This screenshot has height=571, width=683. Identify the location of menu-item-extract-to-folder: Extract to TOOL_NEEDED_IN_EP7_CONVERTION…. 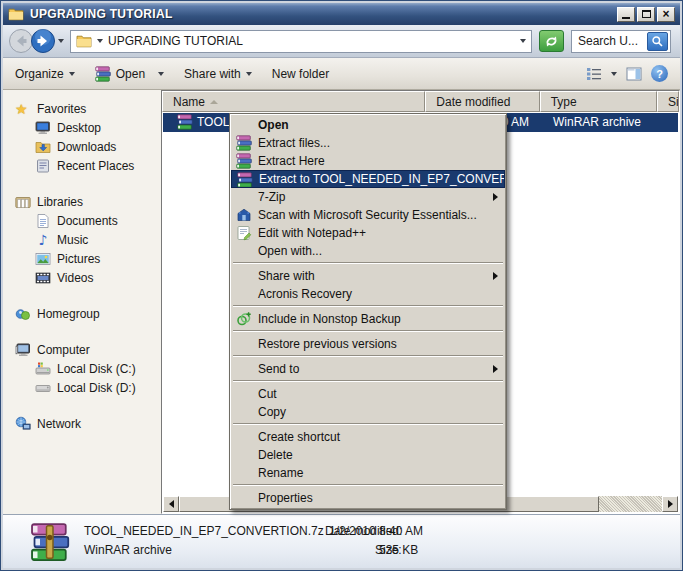
(368, 179).